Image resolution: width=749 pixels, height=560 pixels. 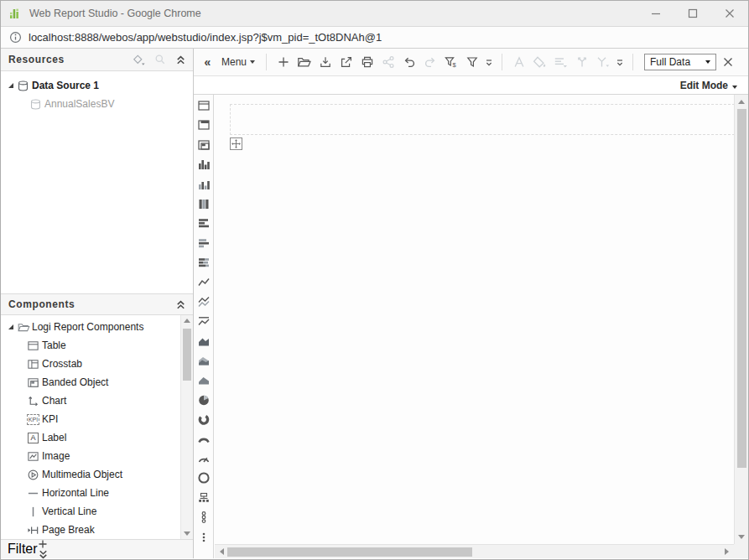 What do you see at coordinates (97, 345) in the screenshot?
I see `component-item-table: Table` at bounding box center [97, 345].